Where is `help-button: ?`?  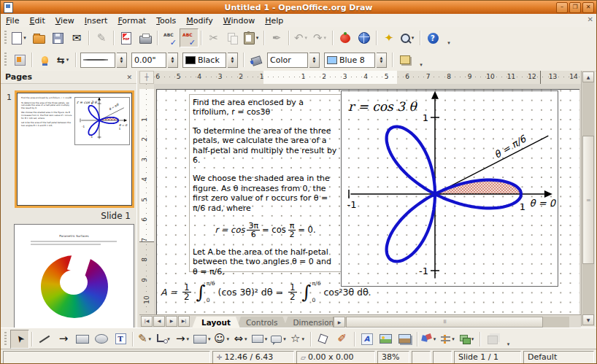
help-button: ? is located at coordinates (433, 38).